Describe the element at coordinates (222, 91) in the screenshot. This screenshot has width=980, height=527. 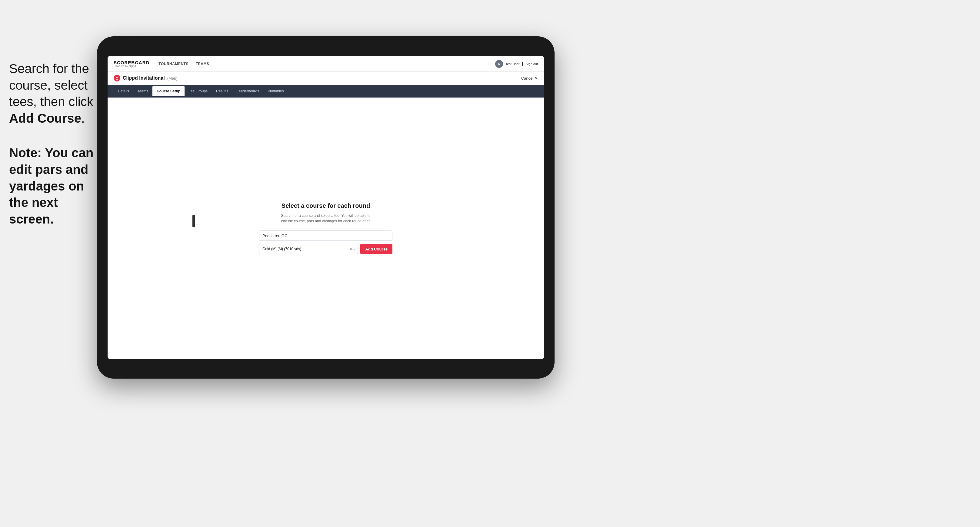
I see `tab-results: Results` at that location.